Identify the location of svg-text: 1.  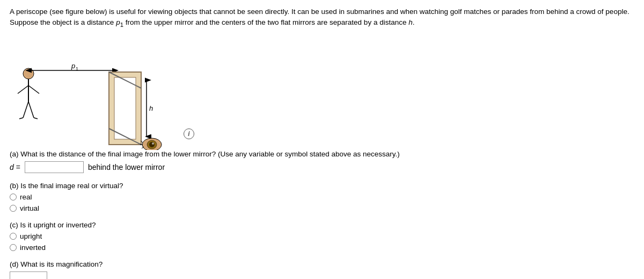
(77, 69).